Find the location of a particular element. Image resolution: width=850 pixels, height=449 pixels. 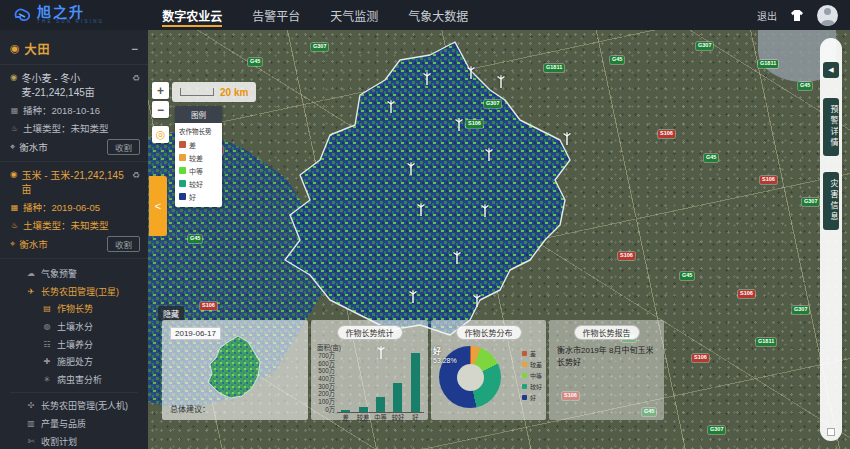

soil-icon: ♨ is located at coordinates (14, 128).